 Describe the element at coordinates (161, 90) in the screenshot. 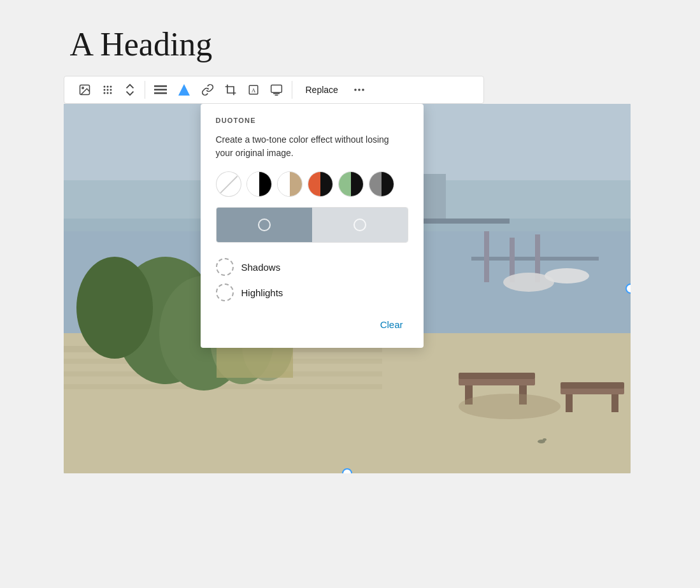

I see `align-button` at that location.